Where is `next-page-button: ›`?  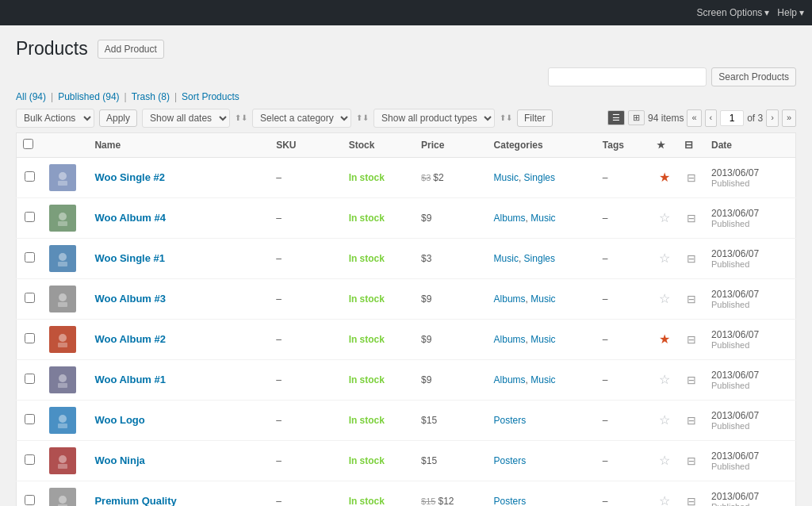
next-page-button: › is located at coordinates (772, 117).